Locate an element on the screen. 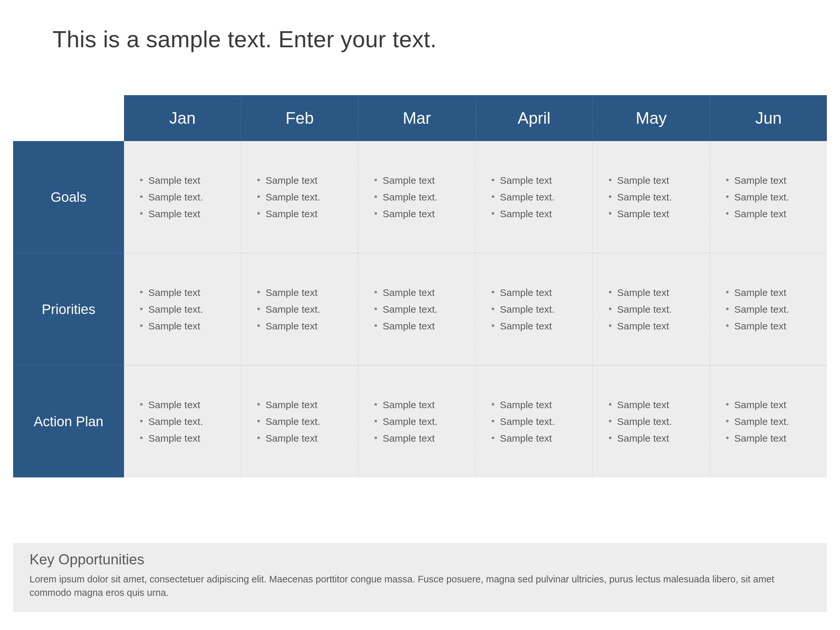 The image size is (840, 630). cells-row-priorities: Sample text Sample text. Sample text Sam… is located at coordinates (475, 309).